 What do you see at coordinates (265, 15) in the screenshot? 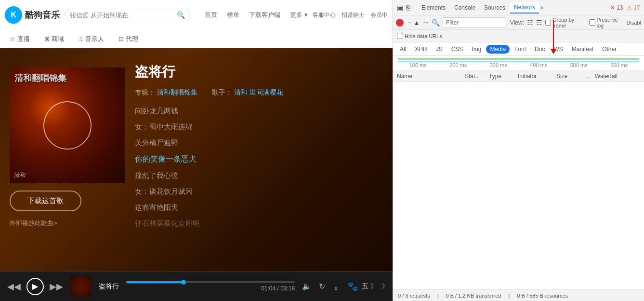
I see `nav-download: 下载客户端` at bounding box center [265, 15].